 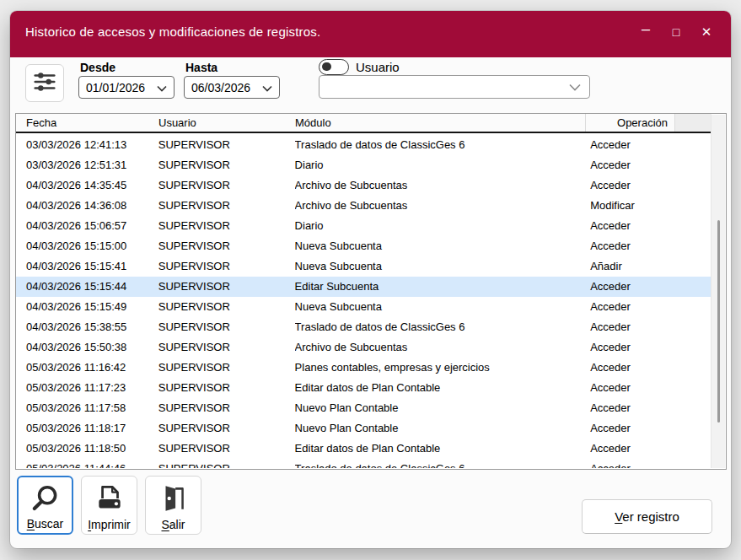 What do you see at coordinates (364, 267) in the screenshot?
I see `table-row: 04/03/2026 15:15:41SUPERVISORNueva Subcu…` at bounding box center [364, 267].